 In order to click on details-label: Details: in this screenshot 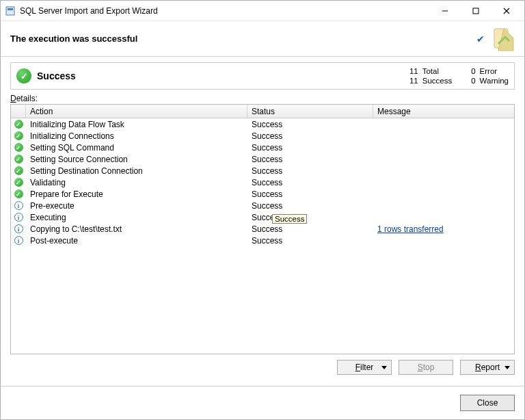, I will do `click(262, 99)`.